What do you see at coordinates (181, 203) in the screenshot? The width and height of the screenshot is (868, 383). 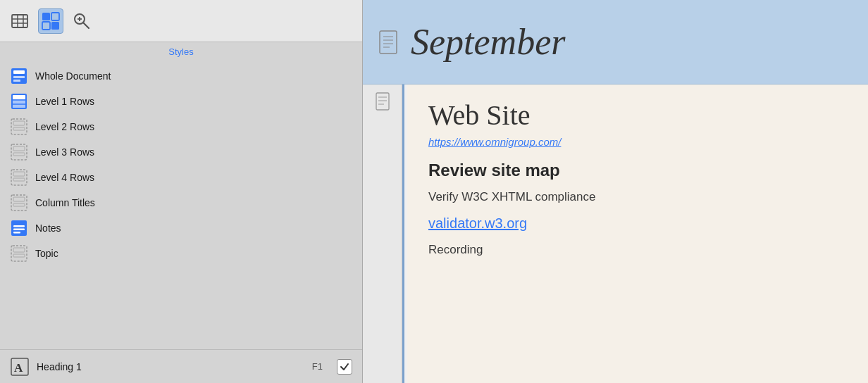 I see `style-item-column-titles: Column Titles` at bounding box center [181, 203].